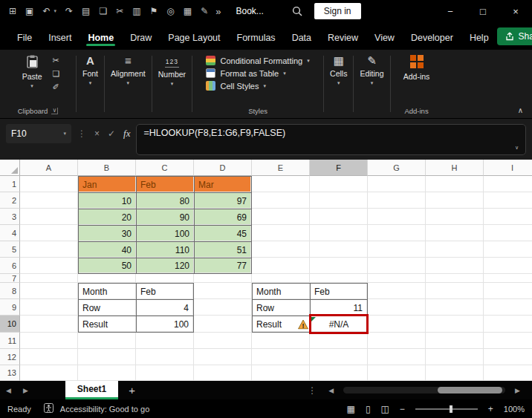 This screenshot has height=418, width=532. I want to click on cell-H1, so click(455, 184).